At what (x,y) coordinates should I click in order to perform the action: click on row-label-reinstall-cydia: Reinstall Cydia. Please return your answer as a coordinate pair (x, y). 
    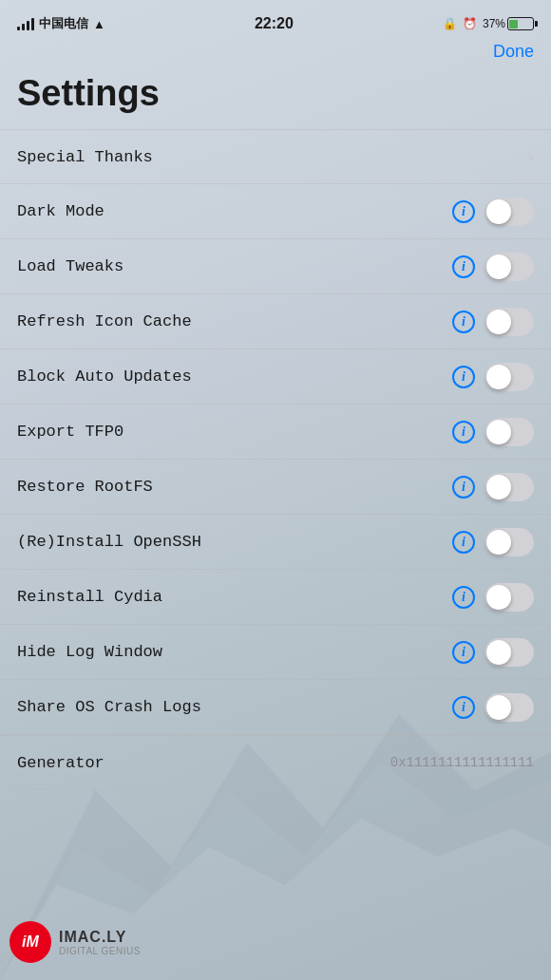
    Looking at the image, I should click on (235, 596).